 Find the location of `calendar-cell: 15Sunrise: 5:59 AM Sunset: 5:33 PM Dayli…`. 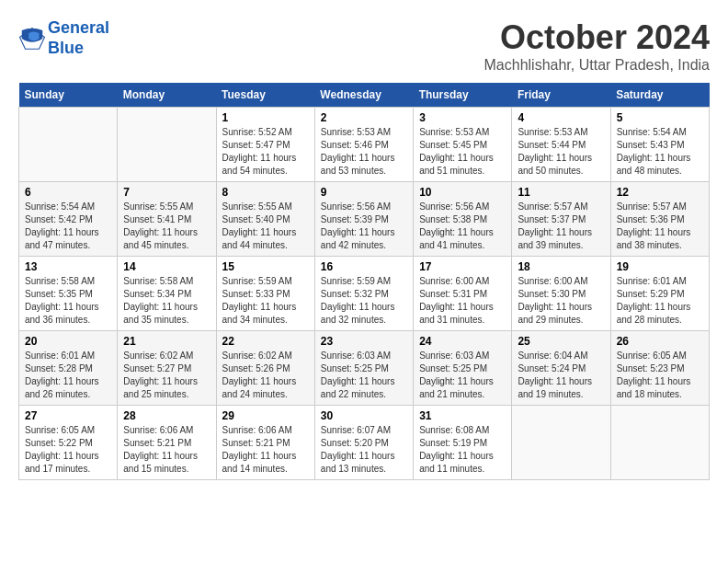

calendar-cell: 15Sunrise: 5:59 AM Sunset: 5:33 PM Dayli… is located at coordinates (265, 294).